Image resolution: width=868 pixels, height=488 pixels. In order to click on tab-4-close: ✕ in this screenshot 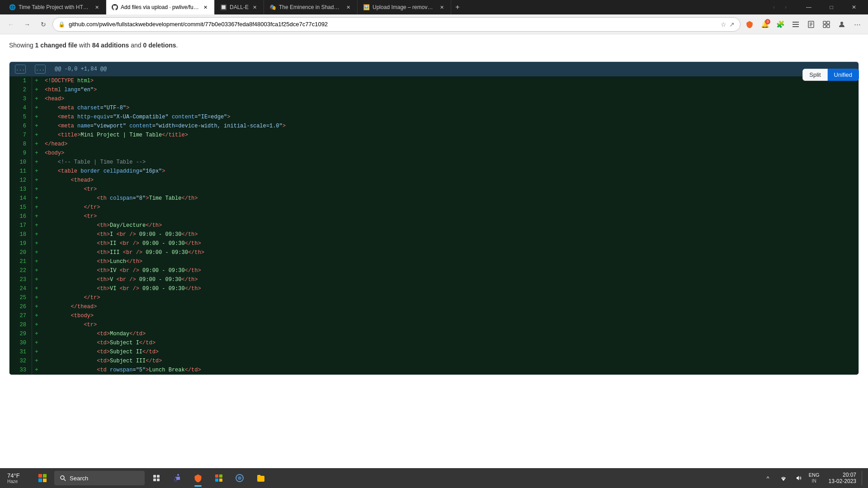, I will do `click(348, 7)`.